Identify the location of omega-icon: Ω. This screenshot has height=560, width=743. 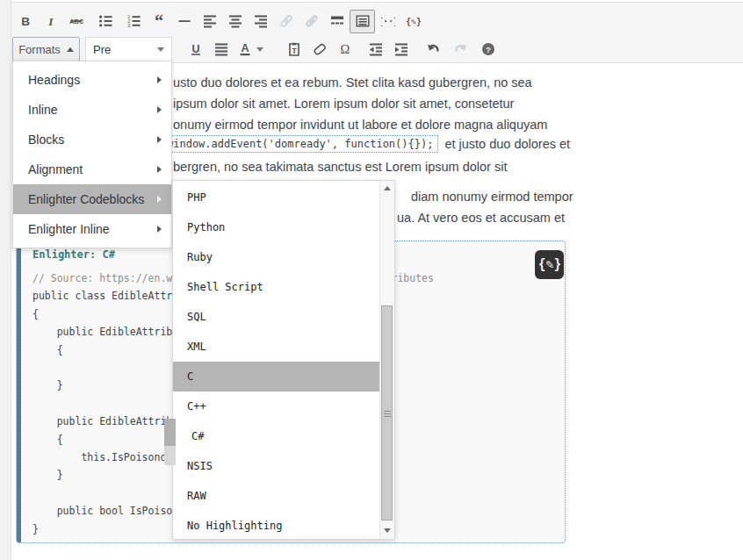
(345, 49).